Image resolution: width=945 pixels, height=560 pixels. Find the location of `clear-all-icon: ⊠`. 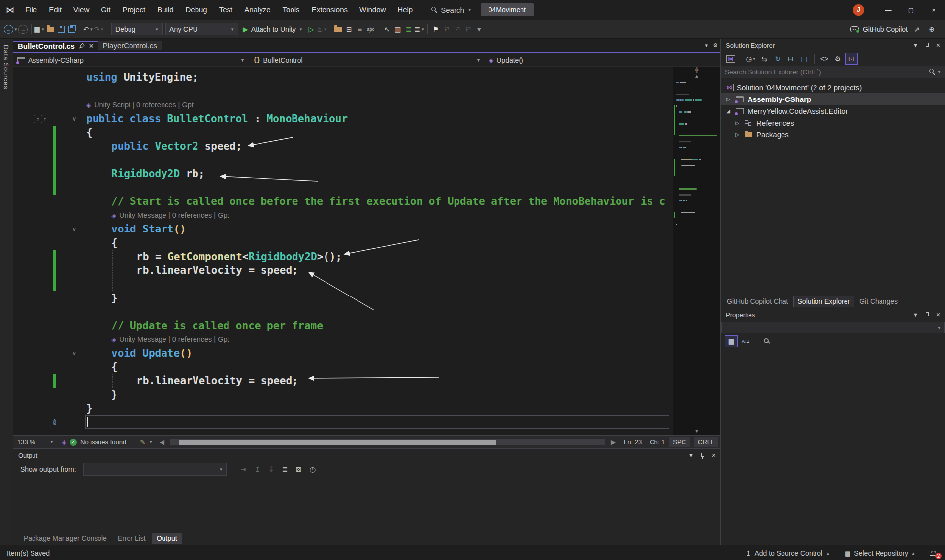

clear-all-icon: ⊠ is located at coordinates (299, 469).